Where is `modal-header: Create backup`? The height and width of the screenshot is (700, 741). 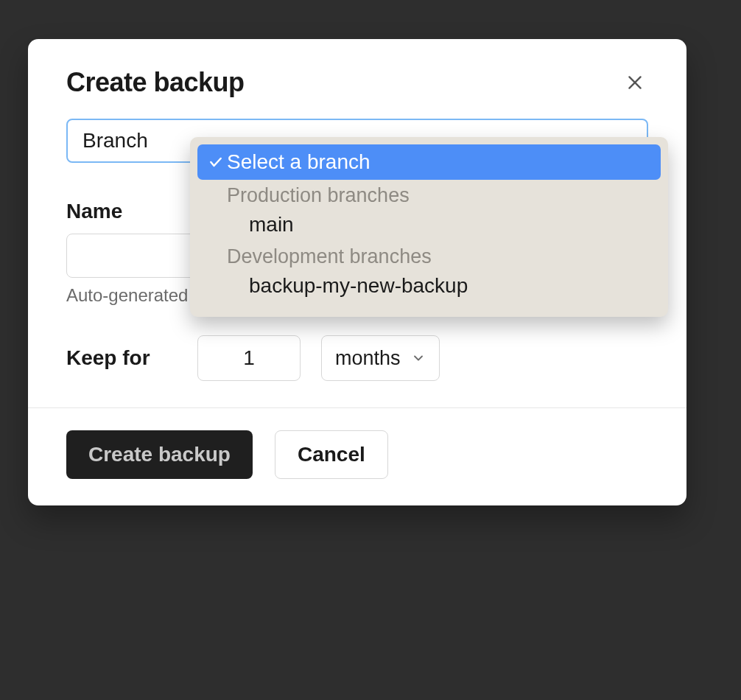 modal-header: Create backup is located at coordinates (357, 79).